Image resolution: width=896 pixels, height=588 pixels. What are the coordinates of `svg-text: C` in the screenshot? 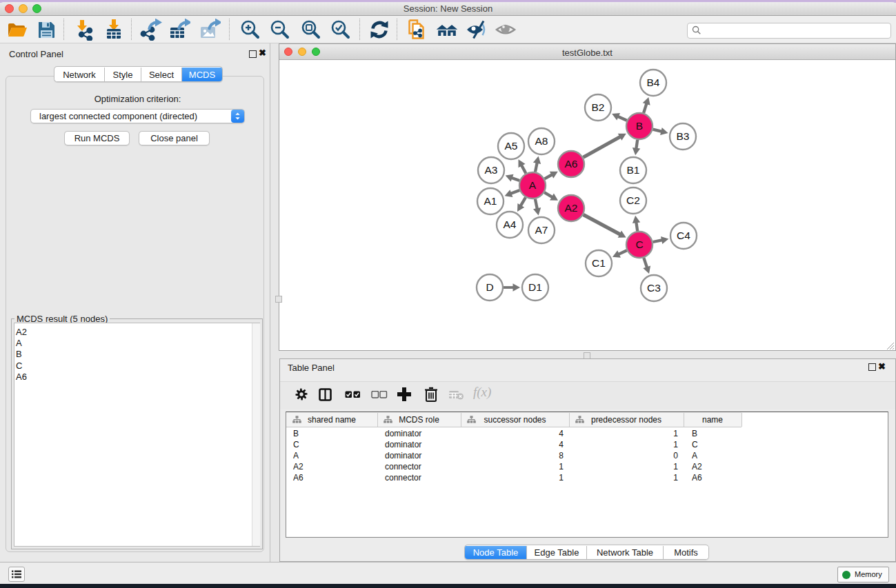 It's located at (639, 244).